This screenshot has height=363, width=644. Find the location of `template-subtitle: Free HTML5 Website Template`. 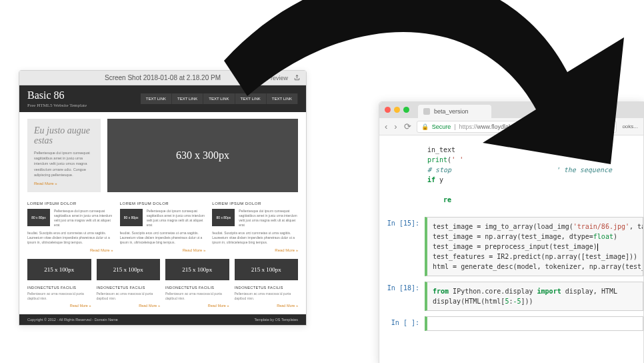

template-subtitle: Free HTML5 Website Template is located at coordinates (57, 105).